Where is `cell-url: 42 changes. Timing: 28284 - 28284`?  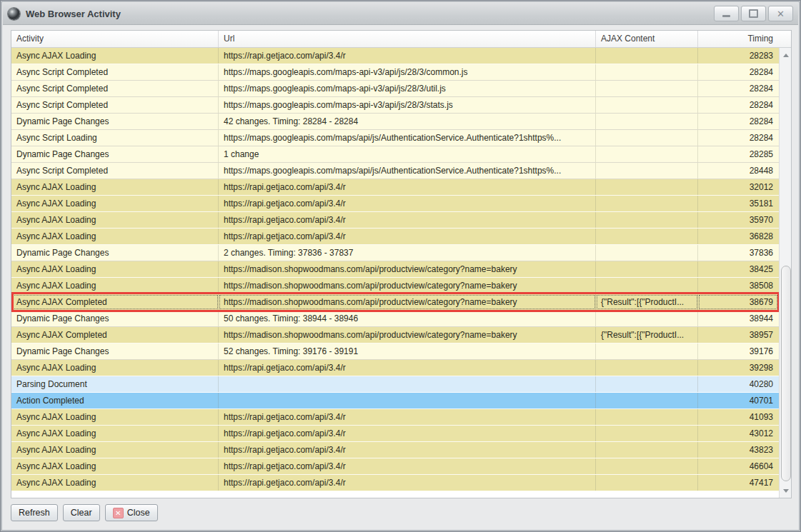 cell-url: 42 changes. Timing: 28284 - 28284 is located at coordinates (407, 121).